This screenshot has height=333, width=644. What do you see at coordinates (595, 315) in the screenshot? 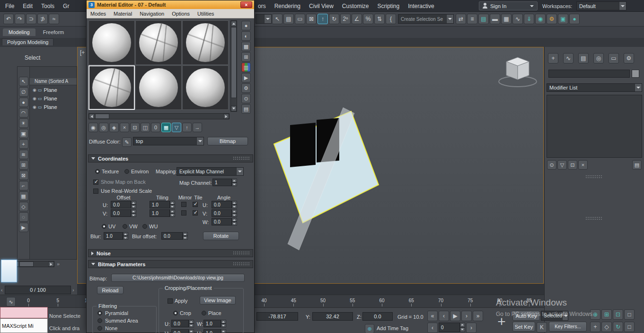
I see `zoom-icon: ⊕` at bounding box center [595, 315].